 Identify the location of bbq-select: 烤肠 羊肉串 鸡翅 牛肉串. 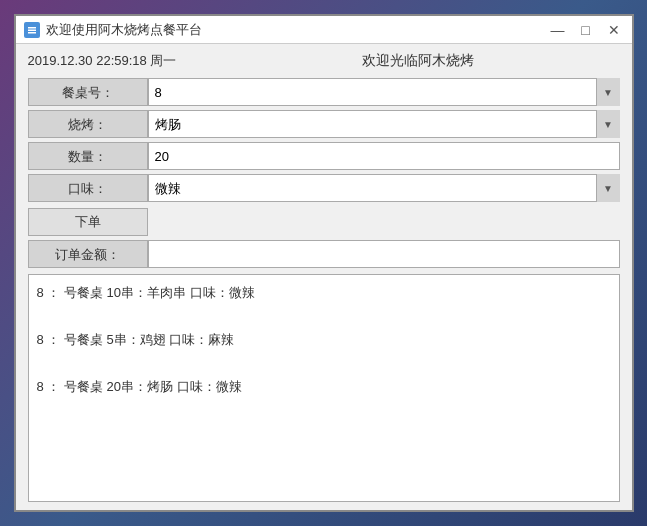
(384, 124).